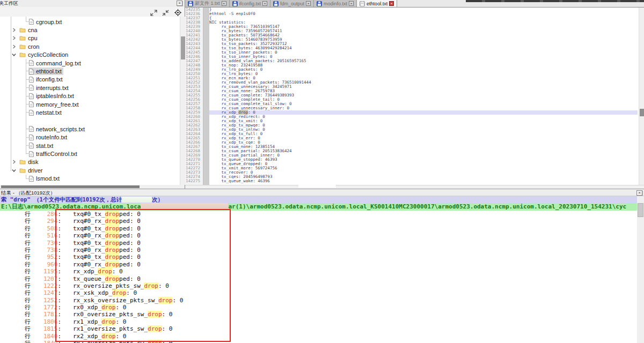  I want to click on tree-item-lsmod-txt: lsmod.txt, so click(90, 179).